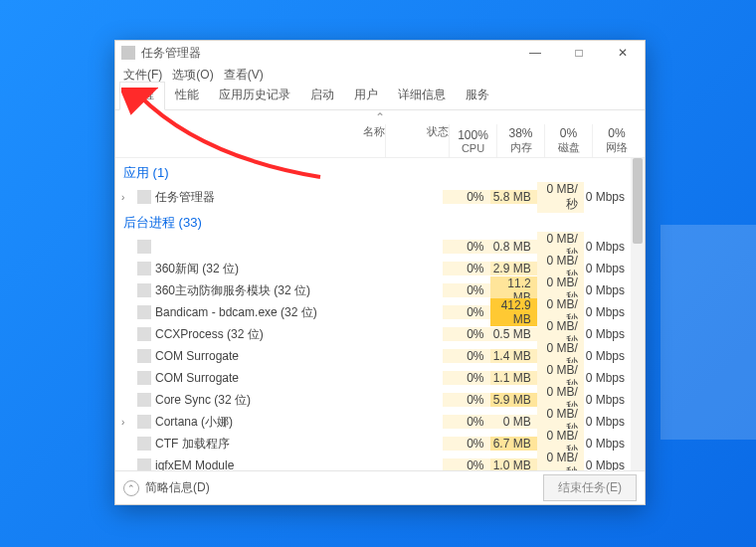 The width and height of the screenshot is (756, 547). I want to click on menu-view: 查看(V), so click(244, 76).